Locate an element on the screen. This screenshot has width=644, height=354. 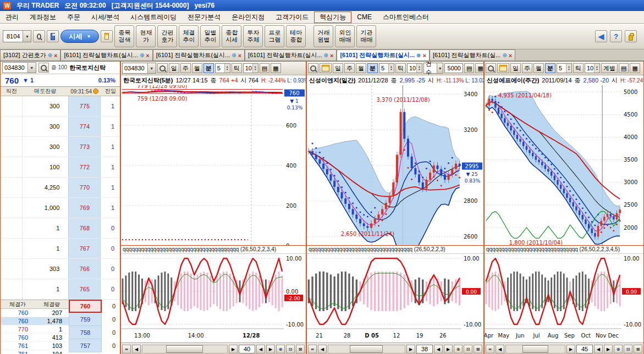
toolbar-button: 외인매매 is located at coordinates (345, 36).